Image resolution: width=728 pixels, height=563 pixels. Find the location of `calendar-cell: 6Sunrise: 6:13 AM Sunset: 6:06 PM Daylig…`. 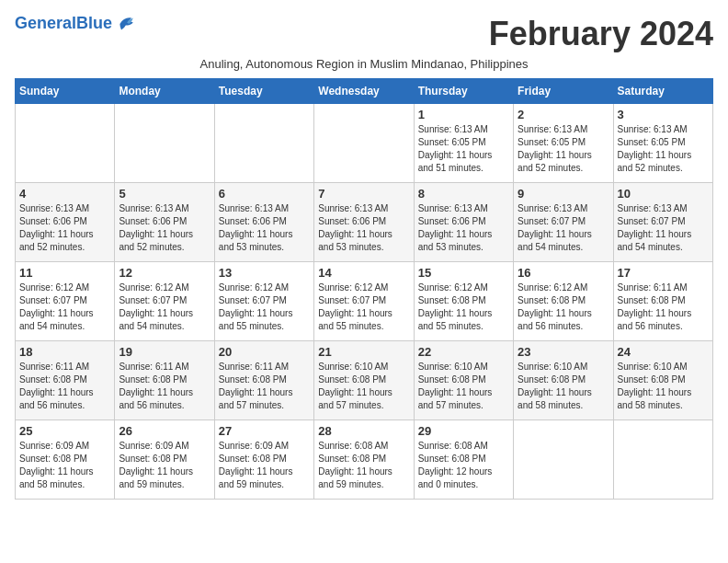

calendar-cell: 6Sunrise: 6:13 AM Sunset: 6:06 PM Daylig… is located at coordinates (264, 223).